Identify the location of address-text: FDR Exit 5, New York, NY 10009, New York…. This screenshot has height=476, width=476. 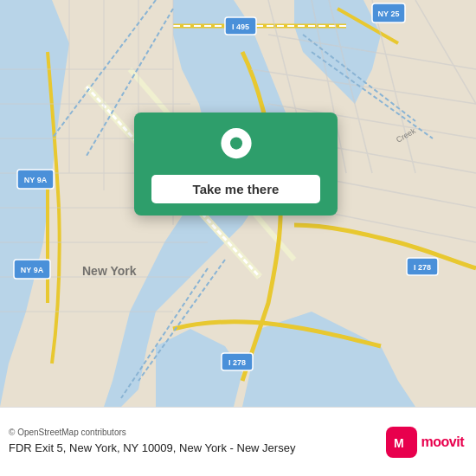
(152, 448).